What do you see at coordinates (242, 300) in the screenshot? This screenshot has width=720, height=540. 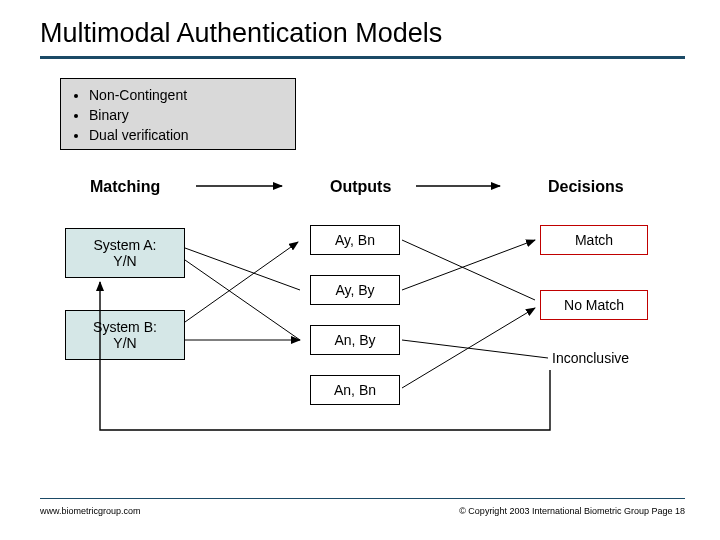 I see `connector-a-to-o3` at bounding box center [242, 300].